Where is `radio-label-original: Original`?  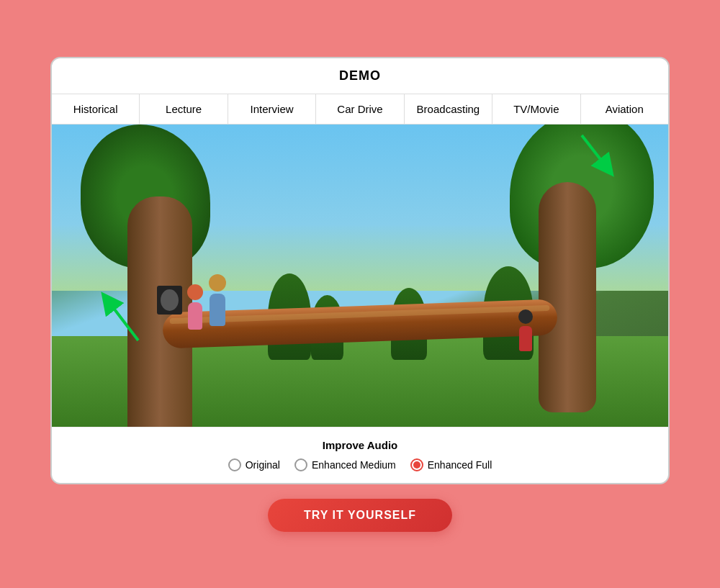
radio-label-original: Original is located at coordinates (263, 465).